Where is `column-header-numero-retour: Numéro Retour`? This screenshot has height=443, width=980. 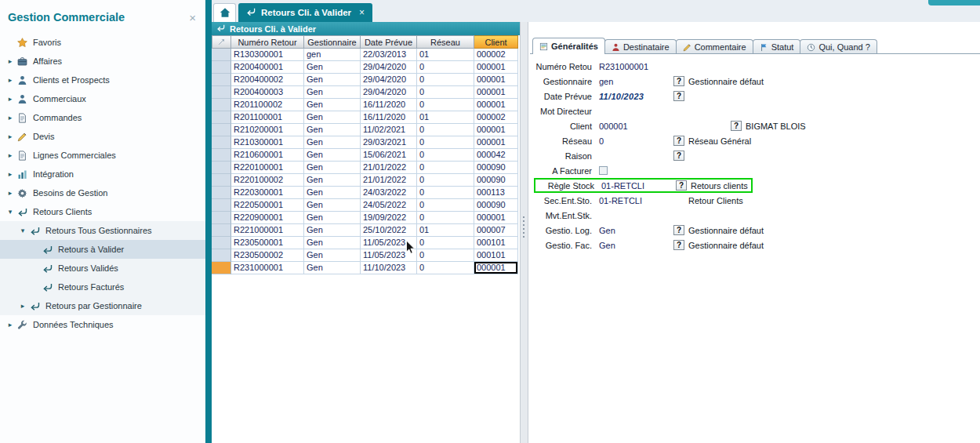
column-header-numero-retour: Numéro Retour is located at coordinates (268, 42).